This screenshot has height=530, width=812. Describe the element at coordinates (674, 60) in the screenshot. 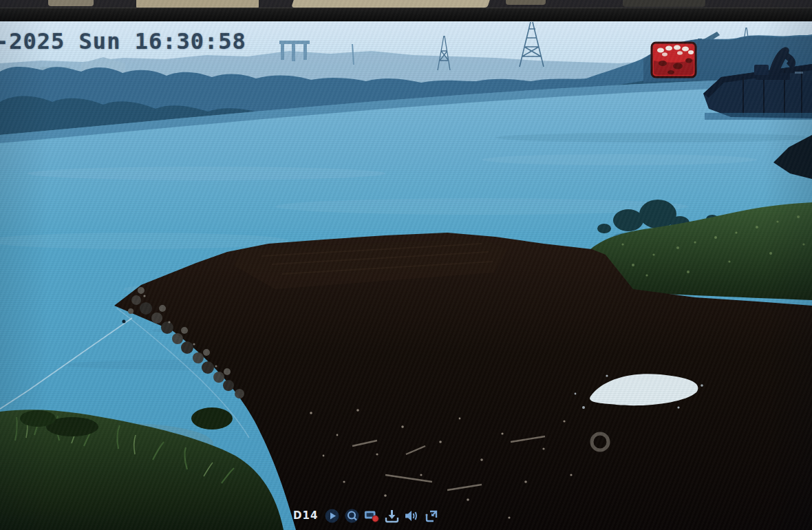

I see `red-logo-watermark` at that location.